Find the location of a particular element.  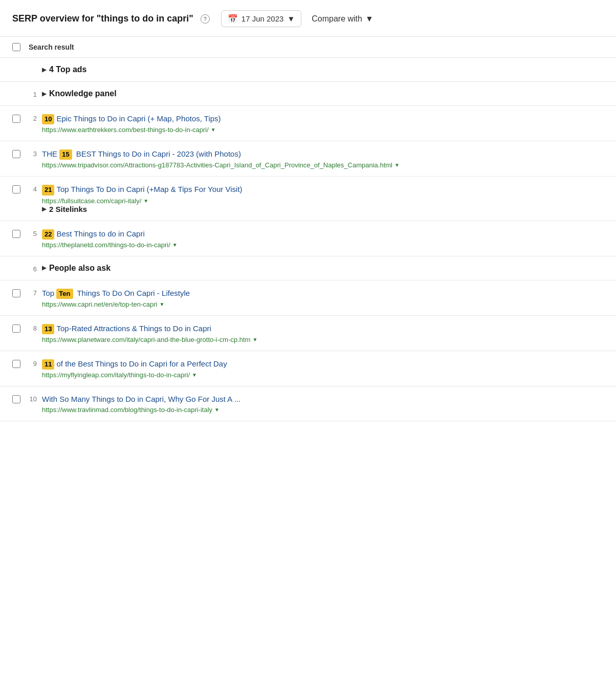

sitelinks-triangle-icon: ▶ is located at coordinates (44, 209).